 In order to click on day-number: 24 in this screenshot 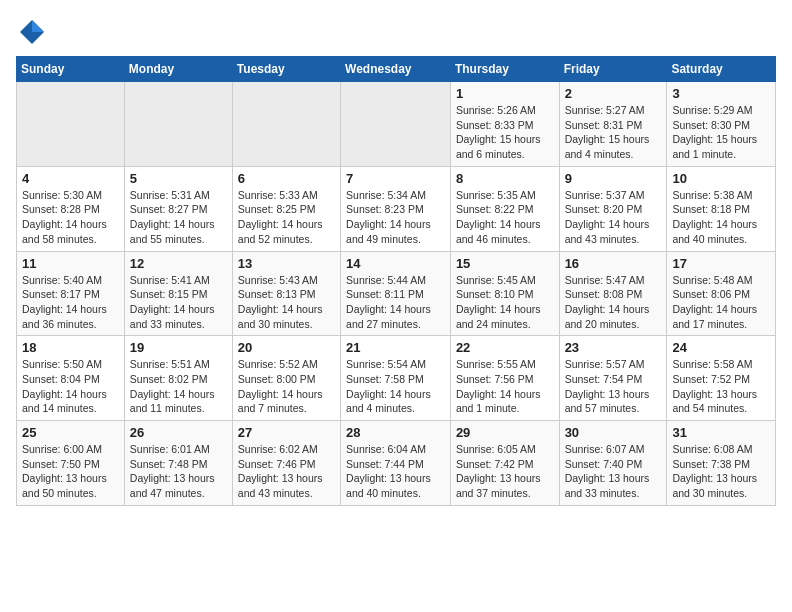, I will do `click(721, 348)`.